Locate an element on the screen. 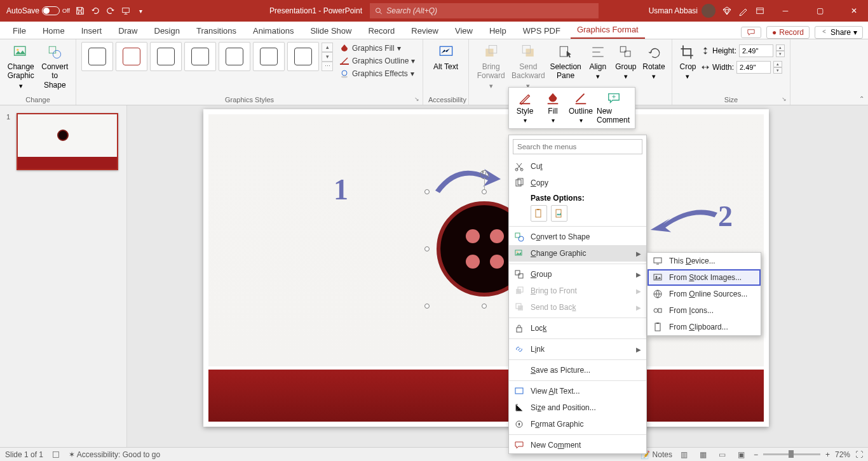 The height and width of the screenshot is (461, 868). present-icon is located at coordinates (126, 11).